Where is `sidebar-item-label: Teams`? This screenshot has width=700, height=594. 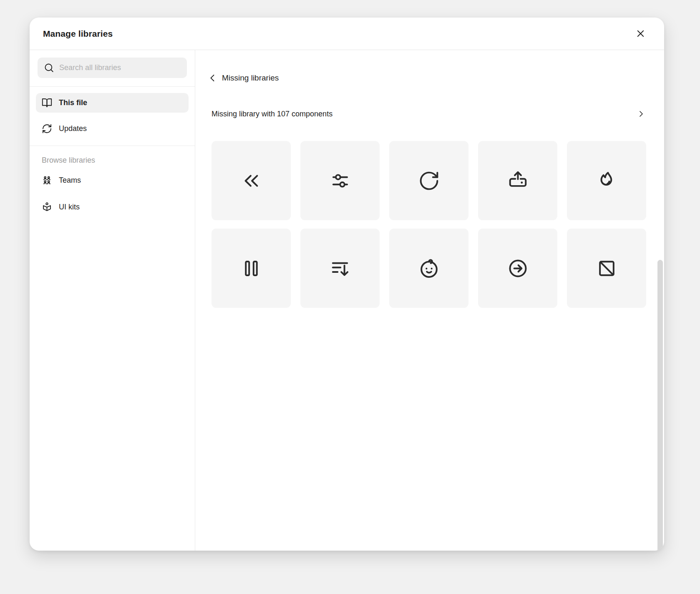 sidebar-item-label: Teams is located at coordinates (70, 180).